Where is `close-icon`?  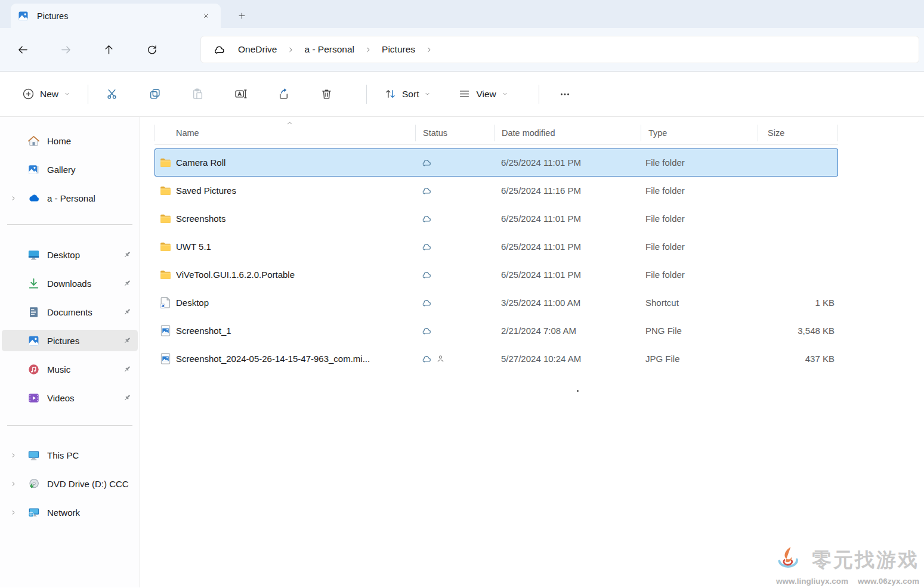
close-icon is located at coordinates (206, 16).